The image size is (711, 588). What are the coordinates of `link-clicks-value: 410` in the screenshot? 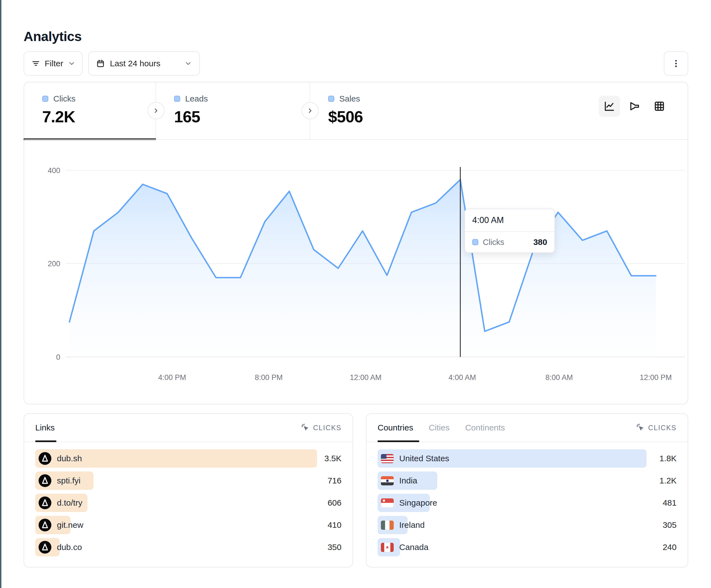 It's located at (335, 525).